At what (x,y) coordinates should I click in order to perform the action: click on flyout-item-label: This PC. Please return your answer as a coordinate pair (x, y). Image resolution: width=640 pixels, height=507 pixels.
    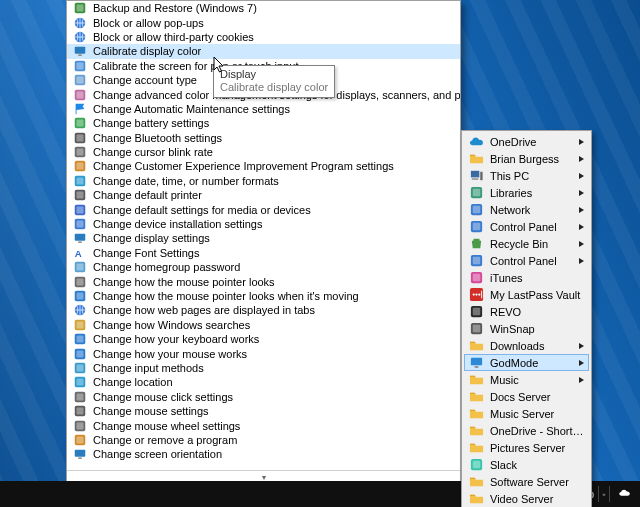
    Looking at the image, I should click on (530, 176).